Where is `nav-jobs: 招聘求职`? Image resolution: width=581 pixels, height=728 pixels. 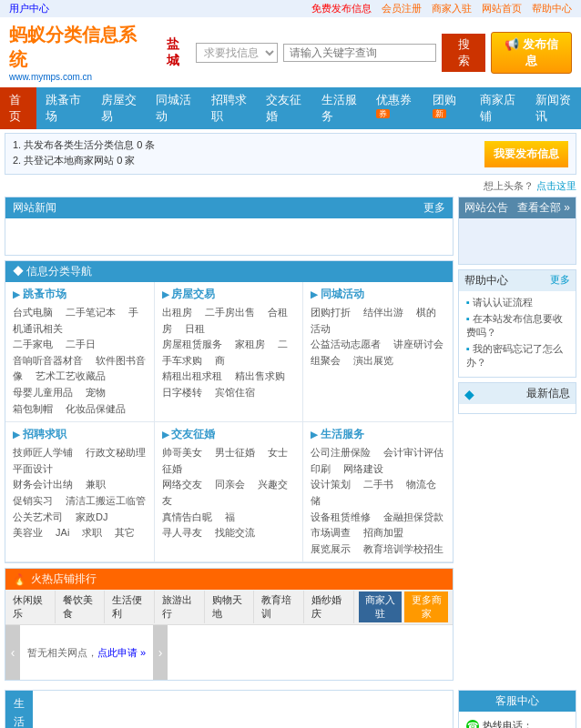 nav-jobs: 招聘求职 is located at coordinates (229, 108).